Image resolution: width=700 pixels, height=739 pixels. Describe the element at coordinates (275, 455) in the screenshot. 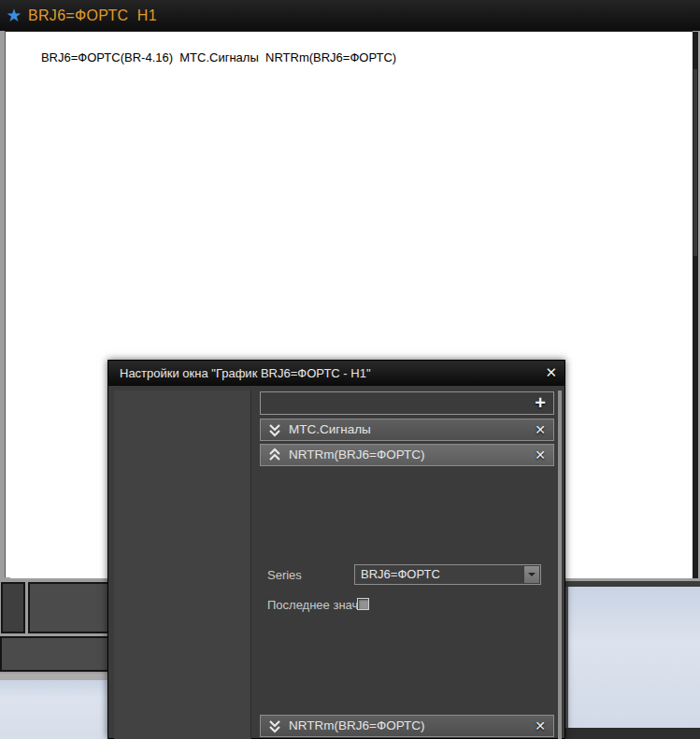

I see `chevron-double-up-icon` at that location.